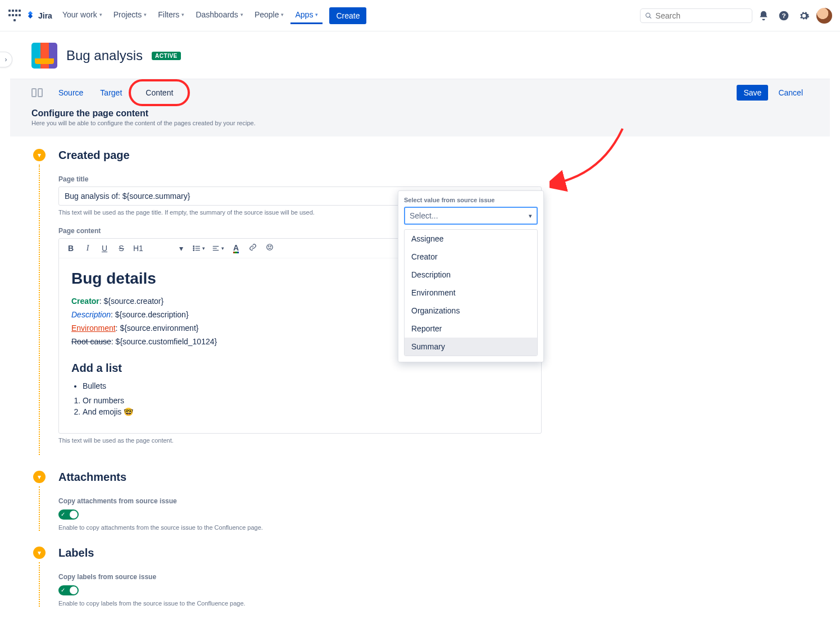 The image size is (840, 628). What do you see at coordinates (424, 216) in the screenshot?
I see `popup-select-placeholder: Select...` at bounding box center [424, 216].